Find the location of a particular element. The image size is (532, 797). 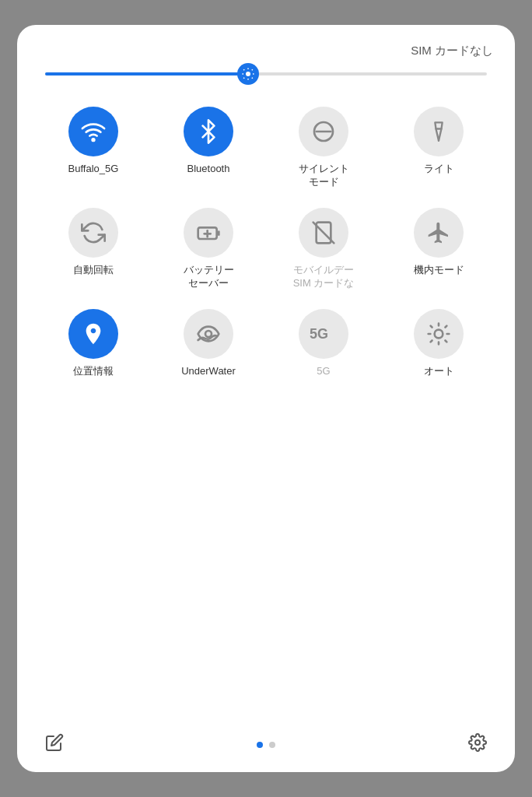

tile-label-5g: 5G is located at coordinates (324, 372).